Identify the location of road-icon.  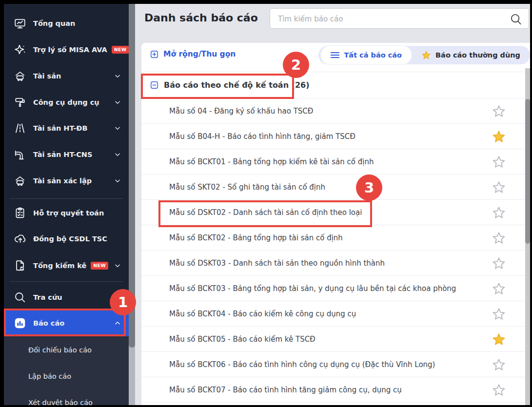
(20, 128).